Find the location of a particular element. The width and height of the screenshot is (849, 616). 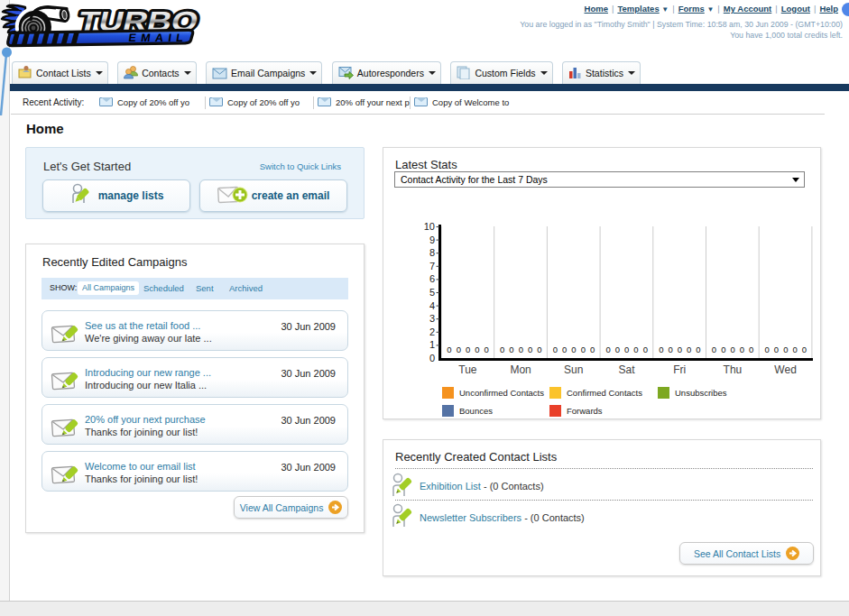

svg-text: Tue is located at coordinates (467, 370).